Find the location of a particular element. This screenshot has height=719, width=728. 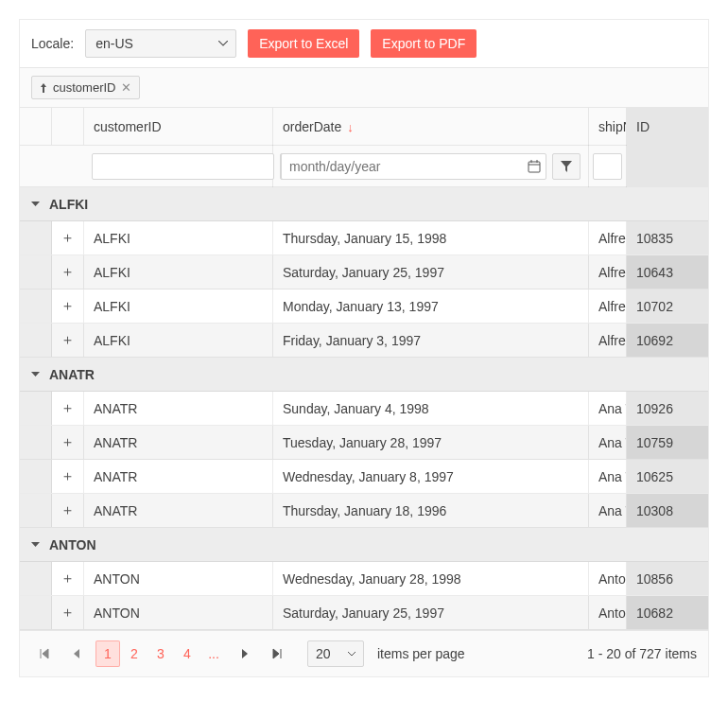

table-row: ＋ALFKIMonday, January 13, 1997Alfreds Fu… is located at coordinates (364, 307).